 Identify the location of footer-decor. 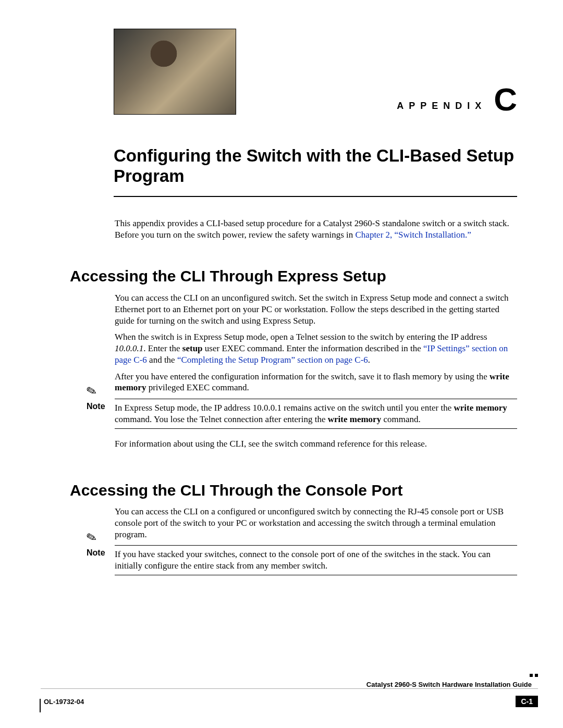
(534, 675).